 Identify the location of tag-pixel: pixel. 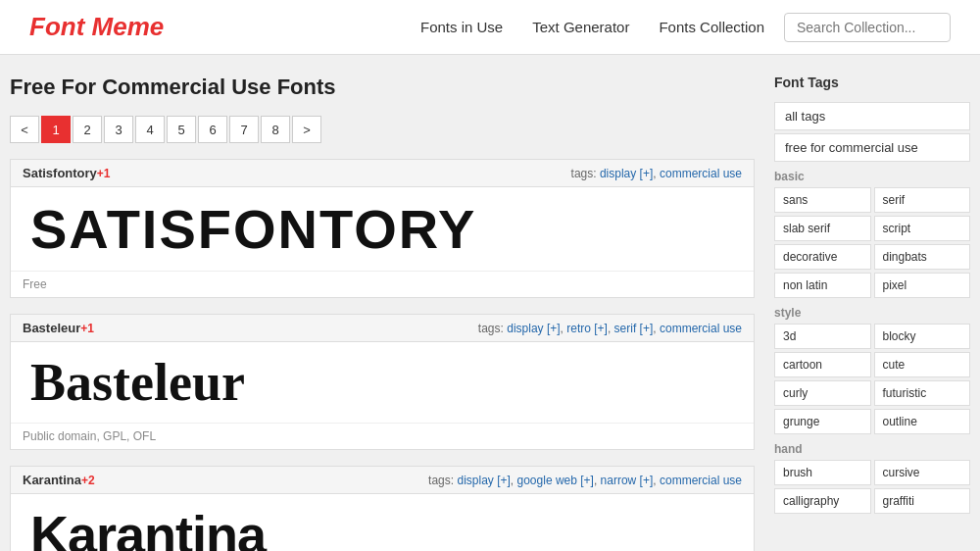
(923, 285).